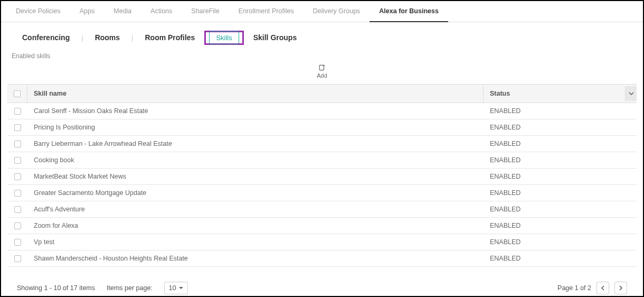  Describe the element at coordinates (322, 68) in the screenshot. I see `add-icon` at that location.